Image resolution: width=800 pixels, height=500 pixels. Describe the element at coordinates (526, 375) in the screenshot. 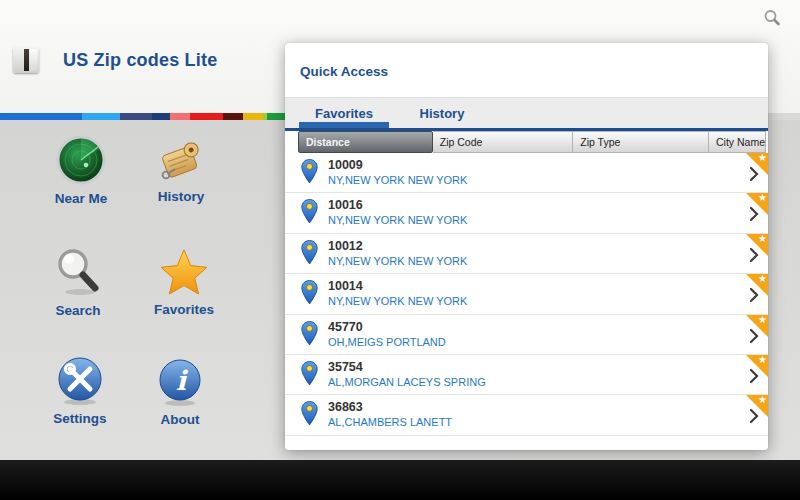

I see `list-item: 35754 AL,MORGAN LACEYS SPRING ★` at that location.